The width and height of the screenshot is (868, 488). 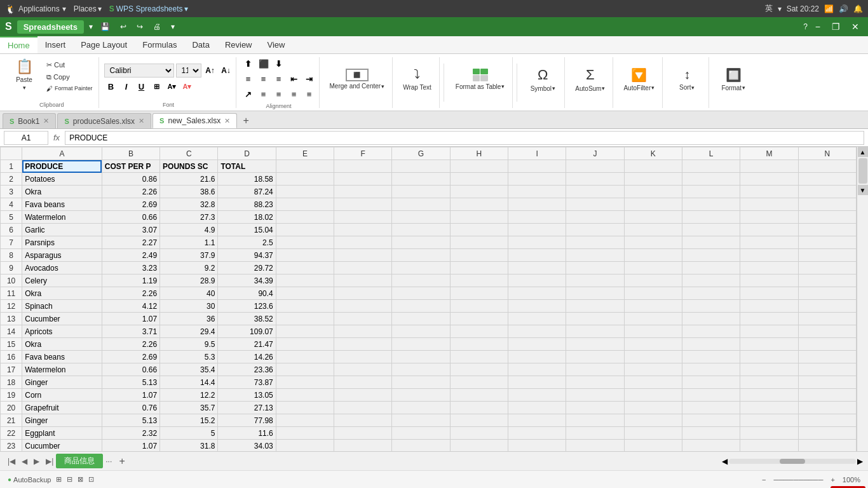 I want to click on cell-K20, so click(x=653, y=408).